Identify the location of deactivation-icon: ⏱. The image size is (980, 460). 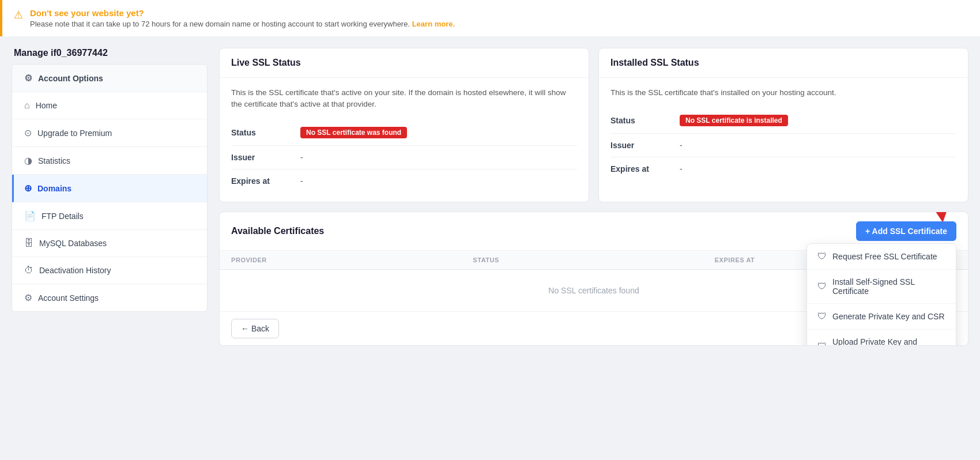
(29, 270).